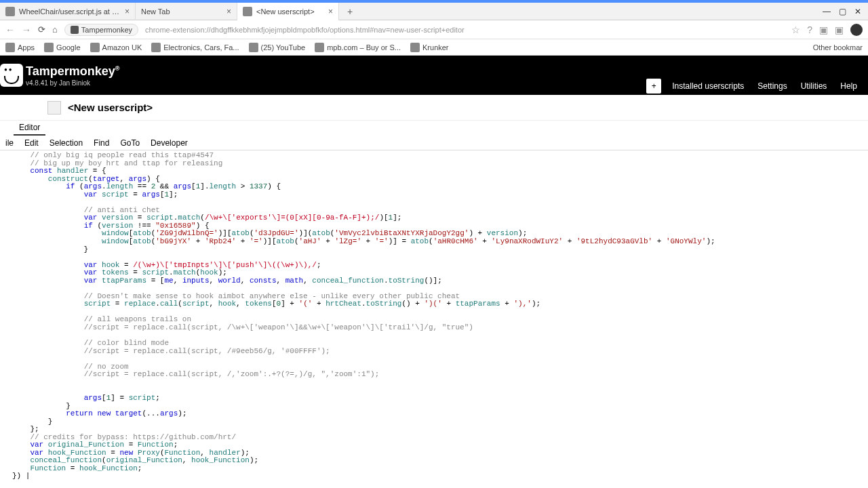  What do you see at coordinates (288, 12) in the screenshot?
I see `browser-tab-3: <New userscript> ×` at bounding box center [288, 12].